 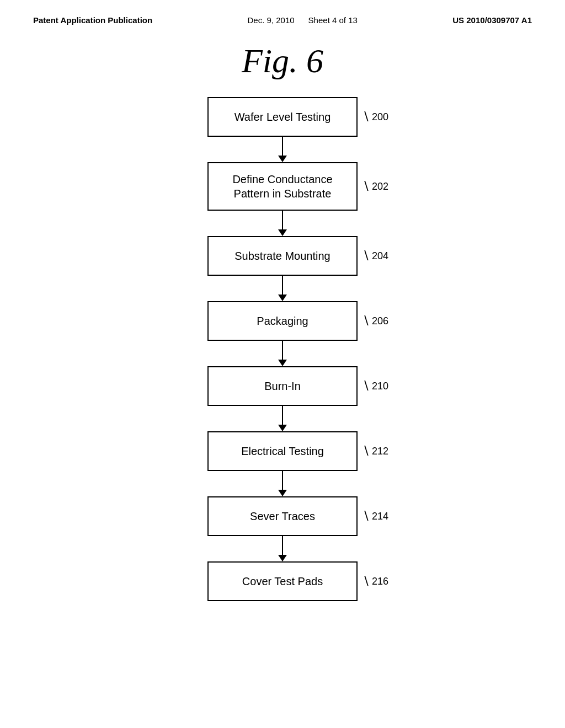 I want to click on flow-row-206: Packaging ∖ 206, so click(x=282, y=321).